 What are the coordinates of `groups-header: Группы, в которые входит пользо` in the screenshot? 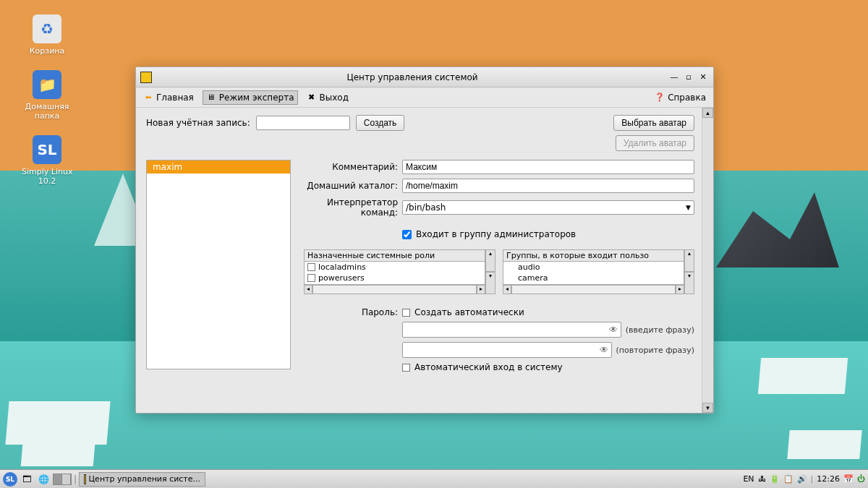 It's located at (577, 256).